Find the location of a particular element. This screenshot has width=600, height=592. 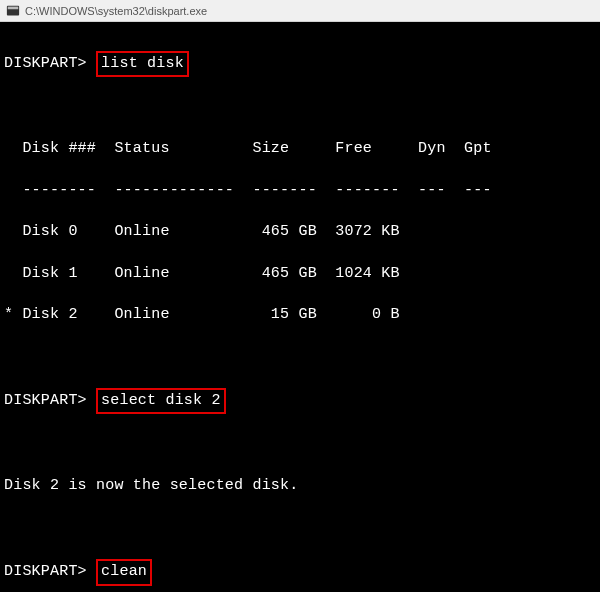

prompt-line: DISKPART> select disk 2 is located at coordinates (300, 402).